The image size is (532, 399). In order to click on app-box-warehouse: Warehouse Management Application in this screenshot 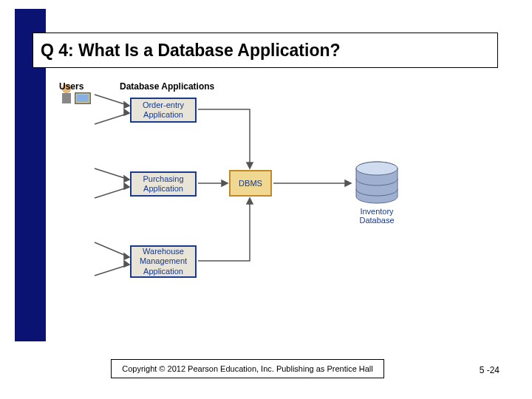, I will do `click(163, 262)`.